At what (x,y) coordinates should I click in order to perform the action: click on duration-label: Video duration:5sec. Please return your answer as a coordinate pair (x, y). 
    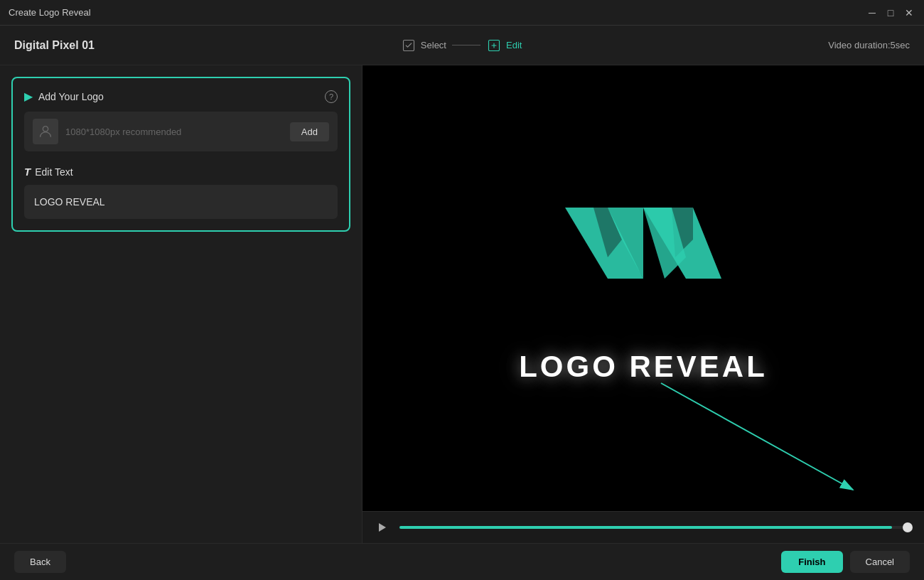
    Looking at the image, I should click on (869, 45).